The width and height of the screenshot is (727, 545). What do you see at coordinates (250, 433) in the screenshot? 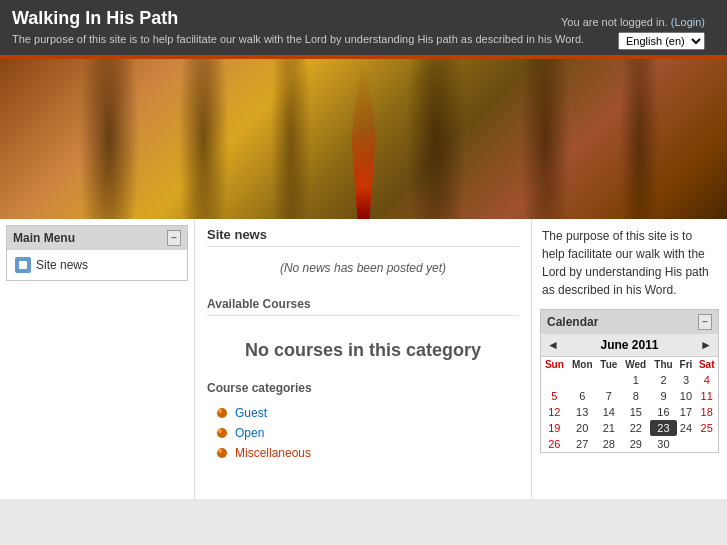
I see `category-open-link: Open` at bounding box center [250, 433].